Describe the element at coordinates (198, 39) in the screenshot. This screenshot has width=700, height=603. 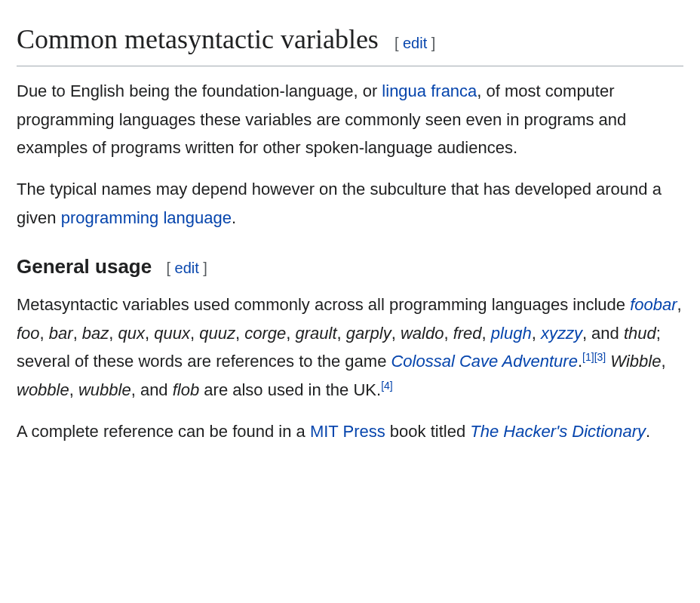
I see `heading-title: Common metasyntactic variables` at that location.